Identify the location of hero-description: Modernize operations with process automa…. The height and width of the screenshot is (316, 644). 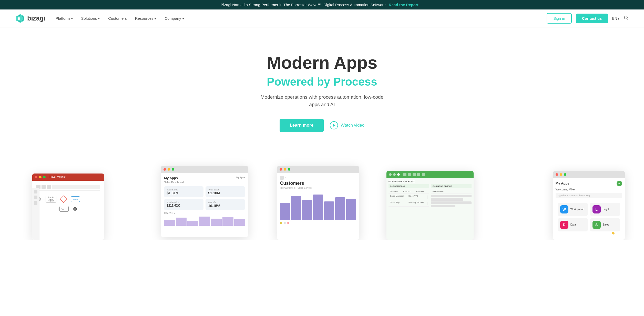
(322, 101).